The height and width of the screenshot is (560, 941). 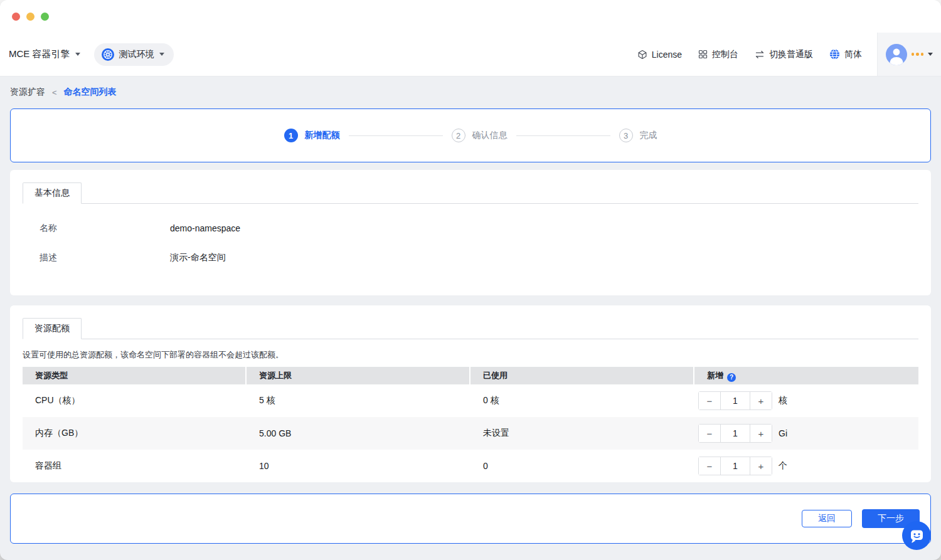 I want to click on cpu-used: 0 核, so click(x=582, y=401).